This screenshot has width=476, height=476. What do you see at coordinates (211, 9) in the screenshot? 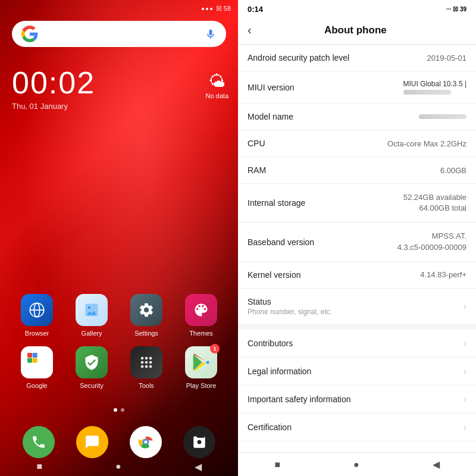
I see `dot3` at bounding box center [211, 9].